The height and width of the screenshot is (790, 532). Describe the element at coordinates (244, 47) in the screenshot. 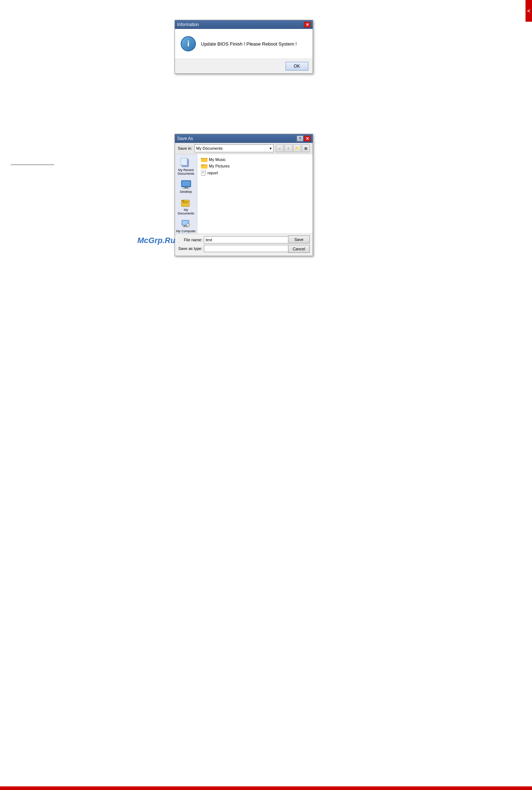

I see `information-dialog: Information ✕ i Update BIOS Finish ! Ple…` at that location.